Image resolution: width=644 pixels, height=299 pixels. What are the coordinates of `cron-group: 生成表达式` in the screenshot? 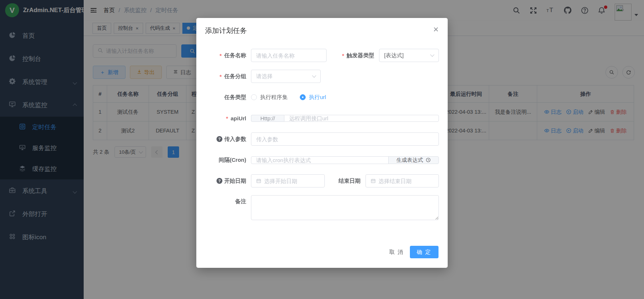 It's located at (345, 160).